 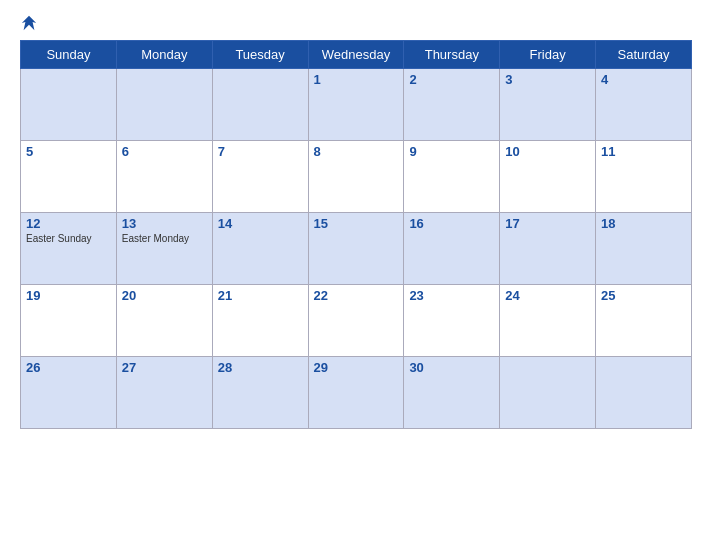 What do you see at coordinates (452, 393) in the screenshot?
I see `calendar-day-cell: 30` at bounding box center [452, 393].